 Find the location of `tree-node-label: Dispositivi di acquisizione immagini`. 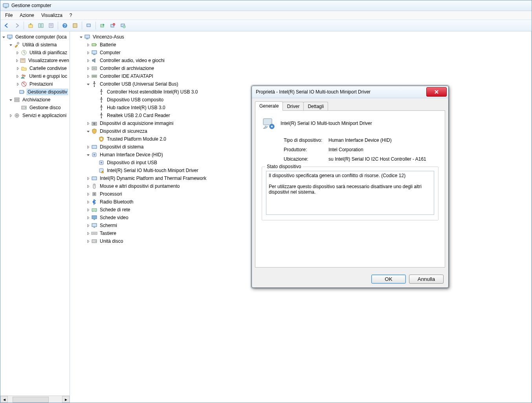

tree-node-label: Dispositivi di acquisizione immagini is located at coordinates (137, 123).